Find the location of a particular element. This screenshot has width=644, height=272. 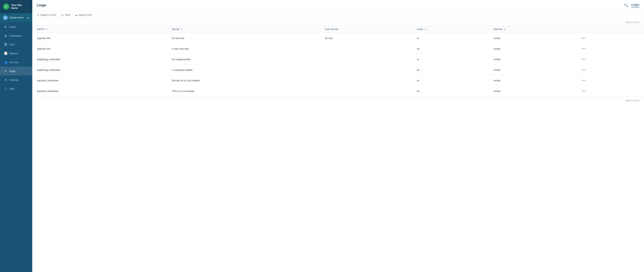

print-button: 🖨 Print is located at coordinates (66, 15).